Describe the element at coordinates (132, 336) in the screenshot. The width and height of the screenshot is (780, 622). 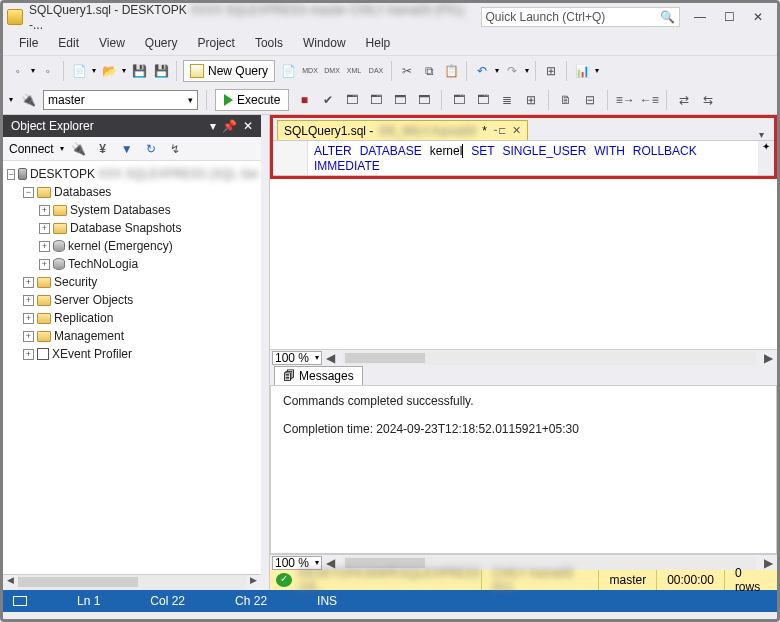
I see `management-node: + Management` at that location.